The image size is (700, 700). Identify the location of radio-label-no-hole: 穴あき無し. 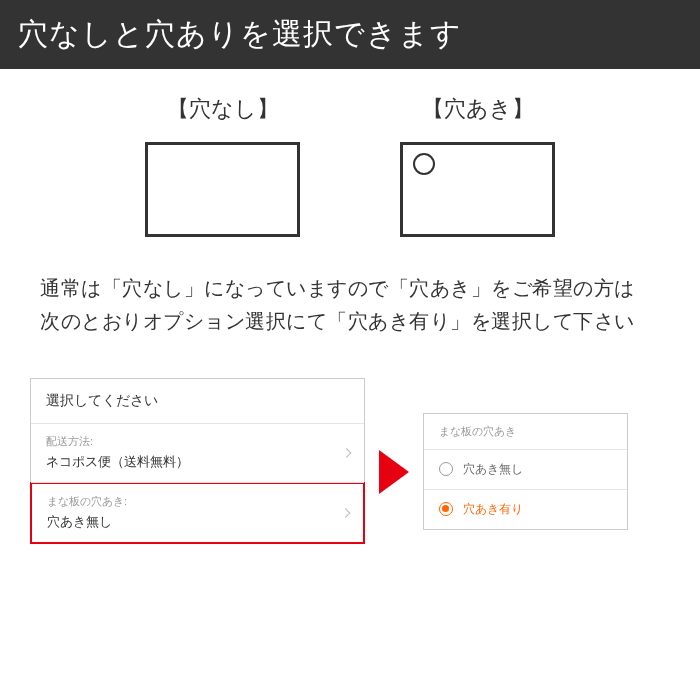
(493, 470).